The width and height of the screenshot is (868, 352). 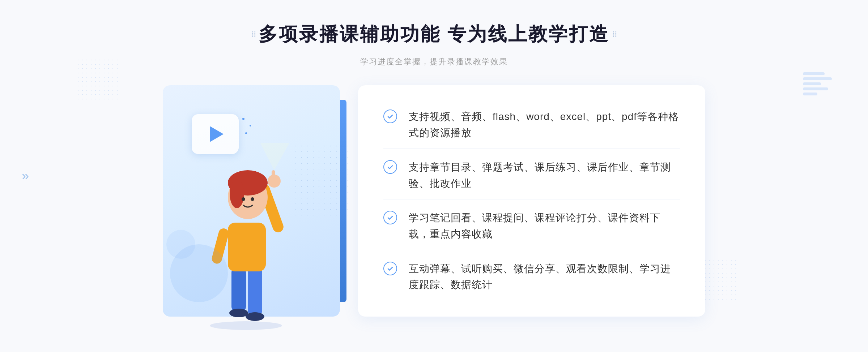 What do you see at coordinates (532, 176) in the screenshot?
I see `feature-item-2: 支持章节目录、弹题考试、课后练习、课后作业、章节测验、批改作业` at bounding box center [532, 176].